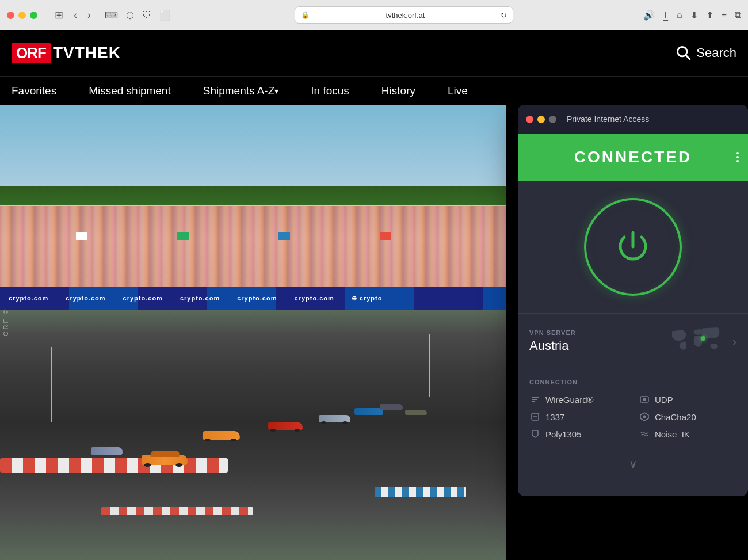  What do you see at coordinates (29, 298) in the screenshot?
I see `f1-ad-1: crypto.com` at bounding box center [29, 298].